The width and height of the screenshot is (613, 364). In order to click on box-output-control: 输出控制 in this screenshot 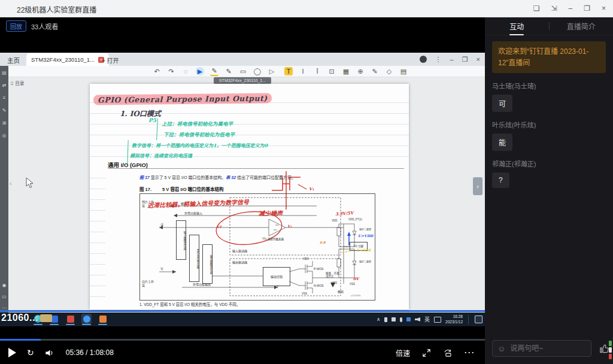, I will do `click(277, 277)`.